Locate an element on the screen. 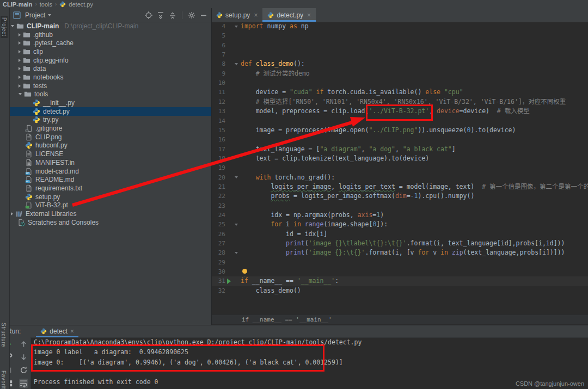  folder-icon is located at coordinates (27, 43).